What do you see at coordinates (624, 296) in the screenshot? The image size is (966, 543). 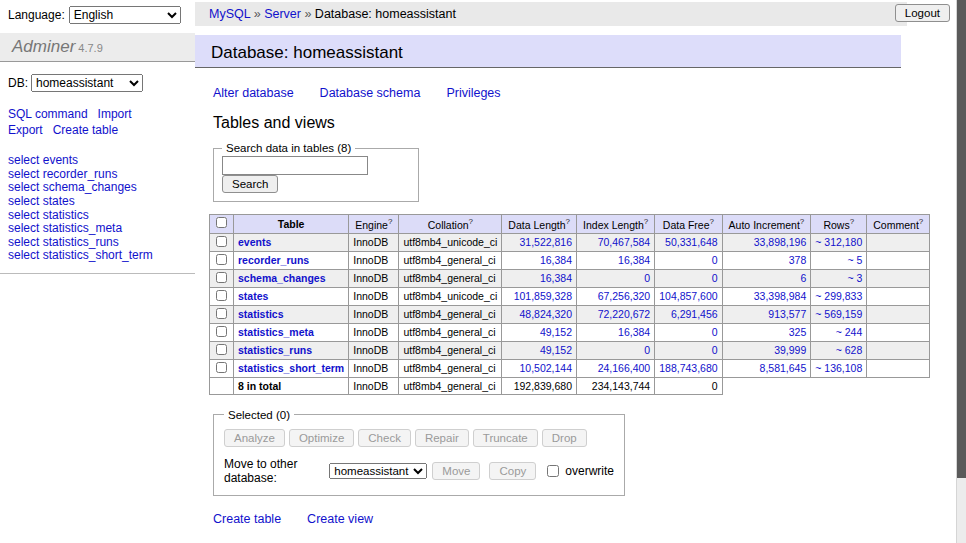 I see `index-length-link: 67,256,320` at bounding box center [624, 296].